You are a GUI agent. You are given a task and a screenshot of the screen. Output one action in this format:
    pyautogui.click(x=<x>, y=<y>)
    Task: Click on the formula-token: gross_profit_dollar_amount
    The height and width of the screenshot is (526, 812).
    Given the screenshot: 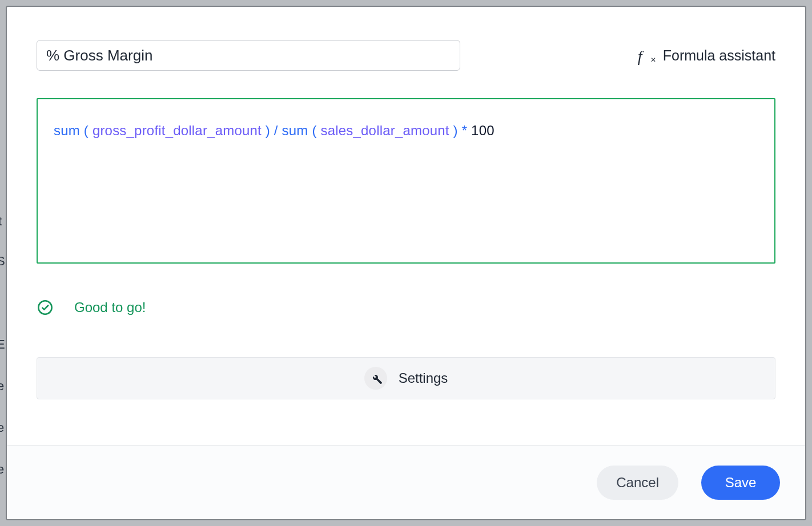 What is the action you would take?
    pyautogui.click(x=177, y=130)
    